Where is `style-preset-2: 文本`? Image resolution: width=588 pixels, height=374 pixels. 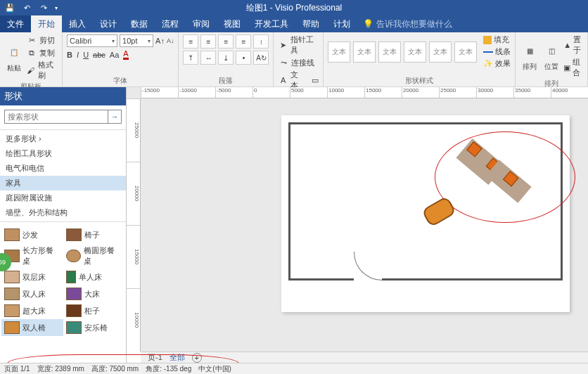 style-preset-2: 文本 is located at coordinates (364, 52).